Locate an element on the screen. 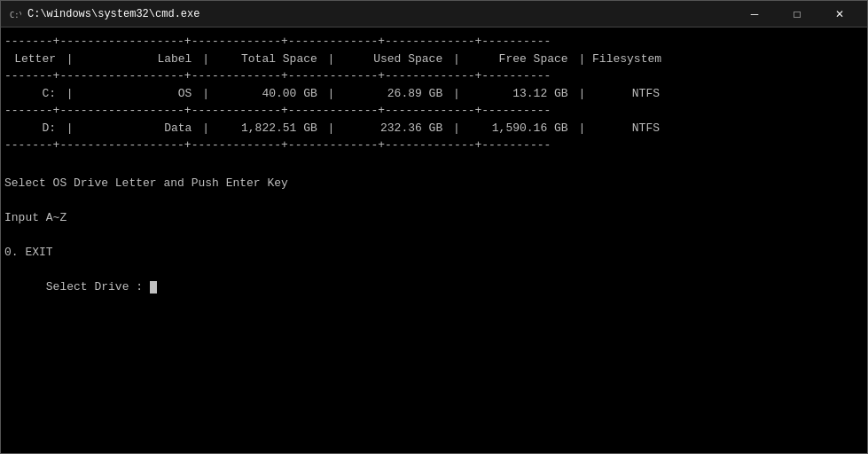 This screenshot has width=868, height=454. header-used: Used Space is located at coordinates (394, 59).